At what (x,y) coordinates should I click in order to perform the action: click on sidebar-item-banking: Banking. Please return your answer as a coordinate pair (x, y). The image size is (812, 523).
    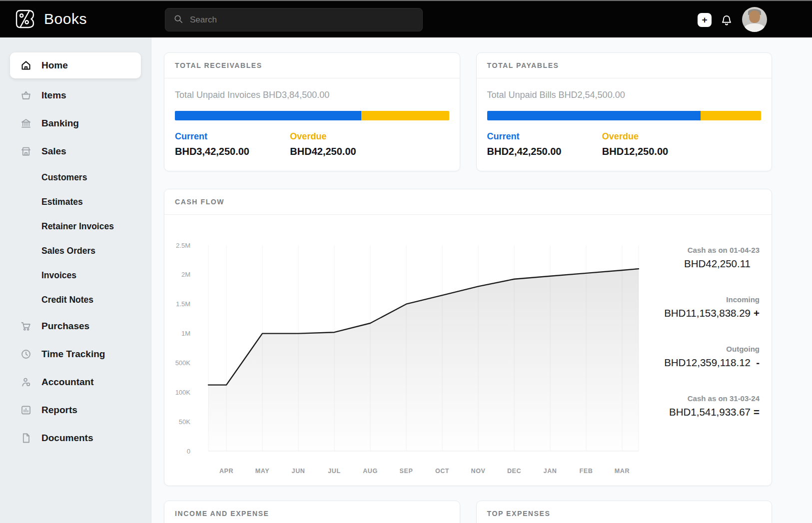
    Looking at the image, I should click on (75, 123).